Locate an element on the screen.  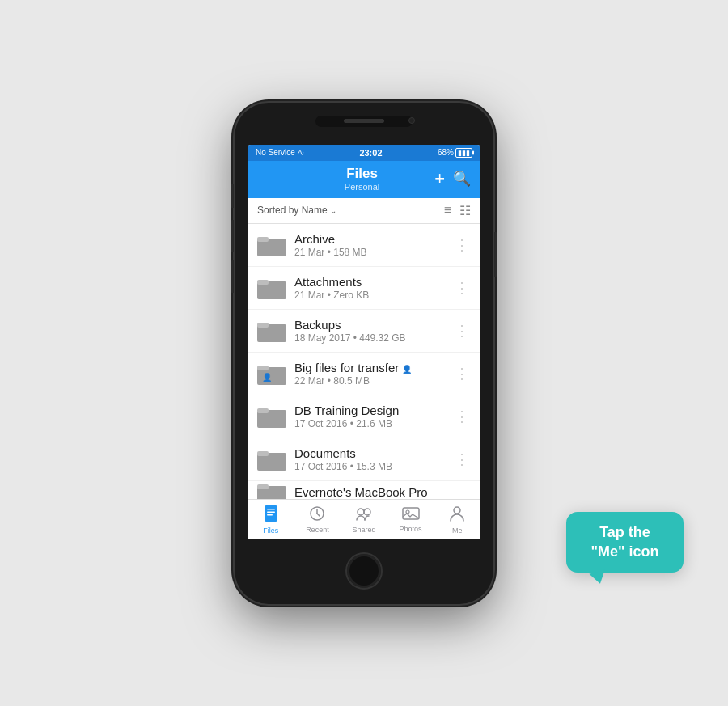
file-item-clipped: Evernote's MacBook Pro is located at coordinates (364, 490).